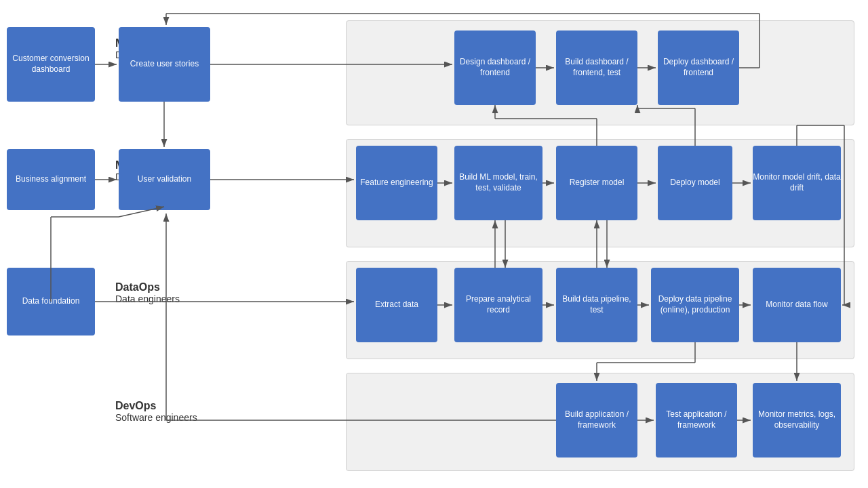 The image size is (868, 488). What do you see at coordinates (597, 420) in the screenshot?
I see `build-application-box: Build application / framework` at bounding box center [597, 420].